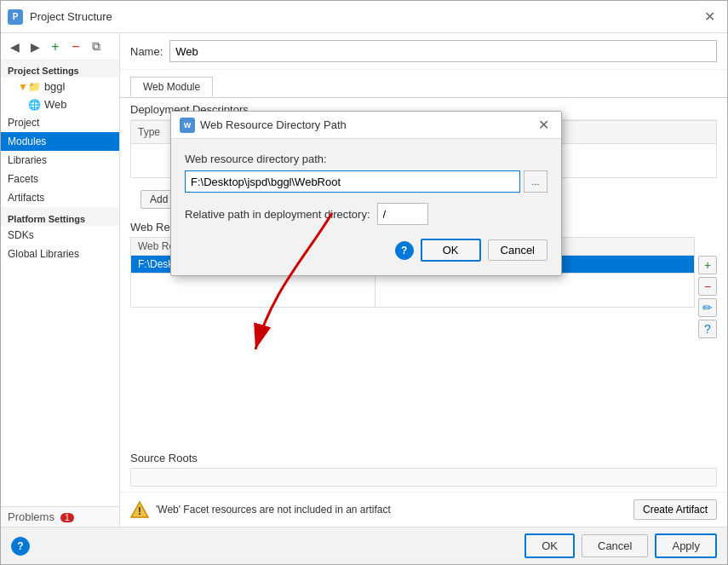  I want to click on browse-button: ..., so click(536, 182).